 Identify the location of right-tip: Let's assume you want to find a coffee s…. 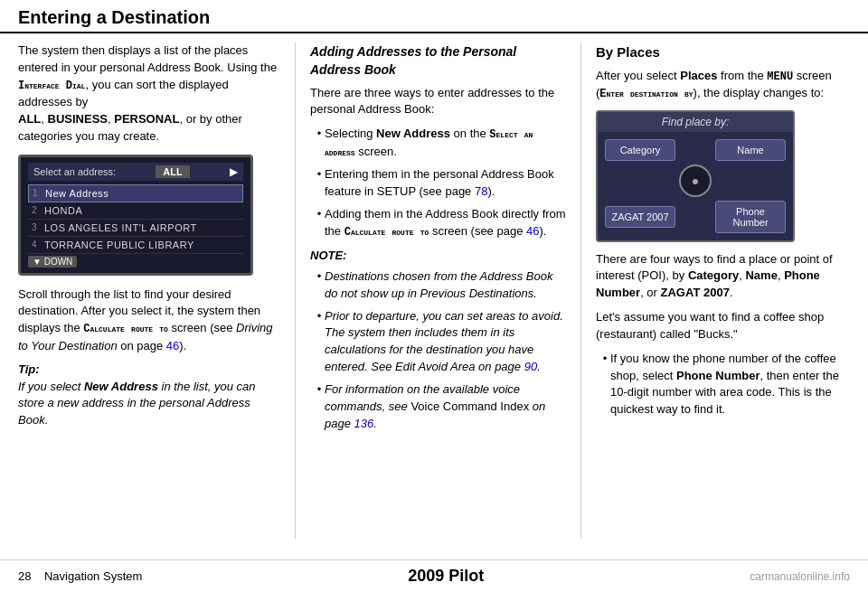
(723, 326).